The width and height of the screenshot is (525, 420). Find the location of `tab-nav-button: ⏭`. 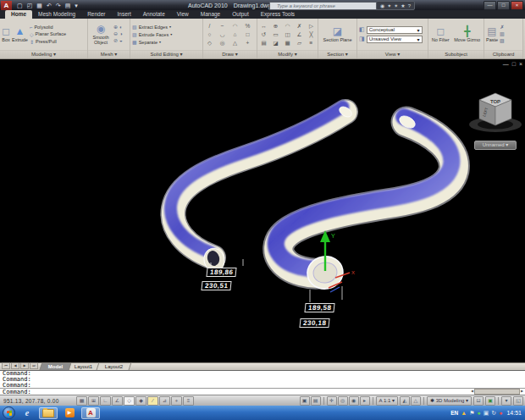

tab-nav-button: ⏭ is located at coordinates (34, 366).